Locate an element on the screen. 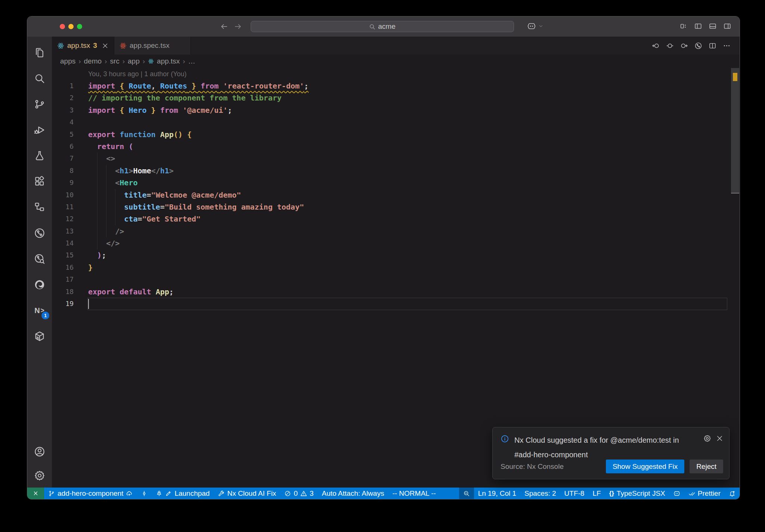 The width and height of the screenshot is (765, 532). nav-forward-icon is located at coordinates (684, 46).